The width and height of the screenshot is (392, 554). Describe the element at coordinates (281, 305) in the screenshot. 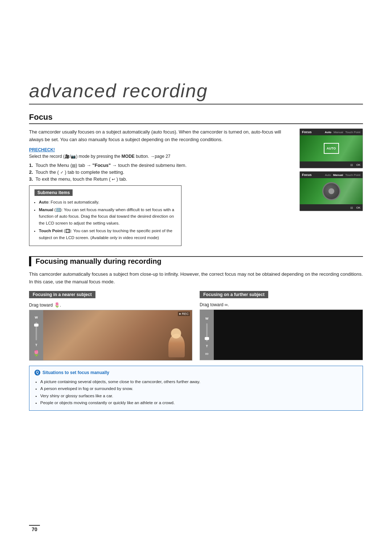

I see `further-drag-label: Drag toward ∞.` at that location.